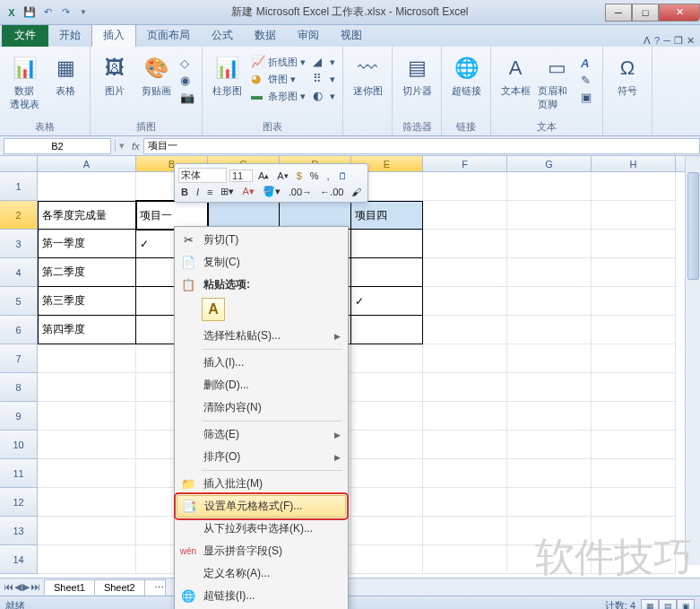 This screenshot has width=700, height=609. What do you see at coordinates (300, 192) in the screenshot?
I see `mini-decimal-dec-icon: .00→` at bounding box center [300, 192].